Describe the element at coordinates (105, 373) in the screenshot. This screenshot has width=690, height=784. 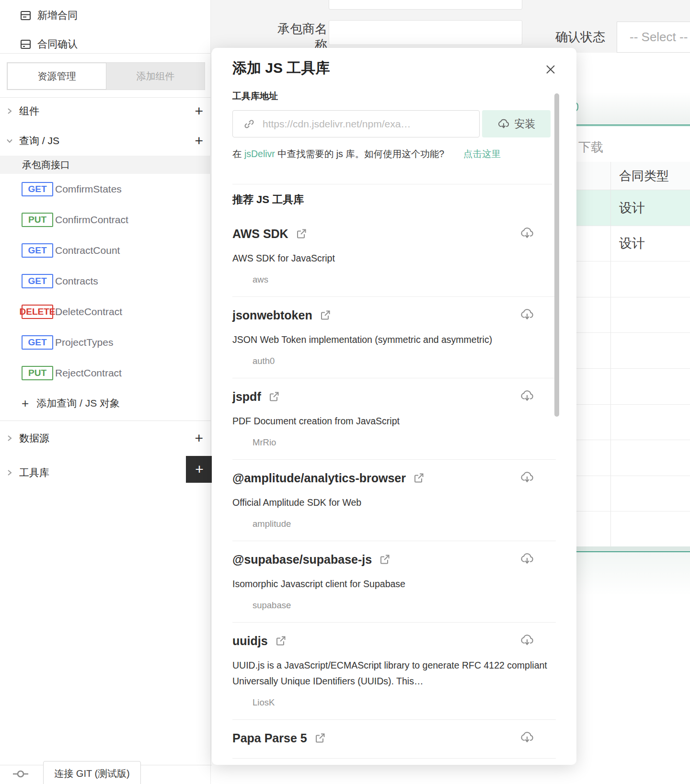
I see `api-list-item: PUT RejectContract` at that location.